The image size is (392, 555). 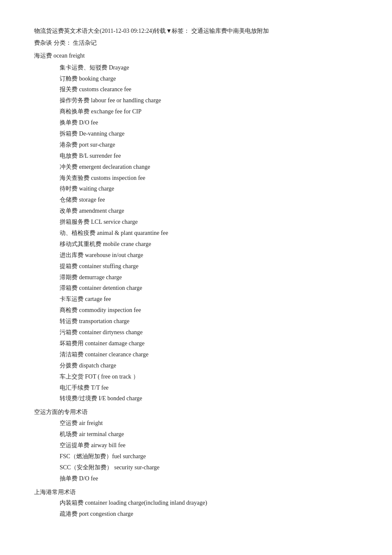 What do you see at coordinates (110, 467) in the screenshot?
I see `item-text-37: SCC（安全附加费） security sur-charge` at bounding box center [110, 467].